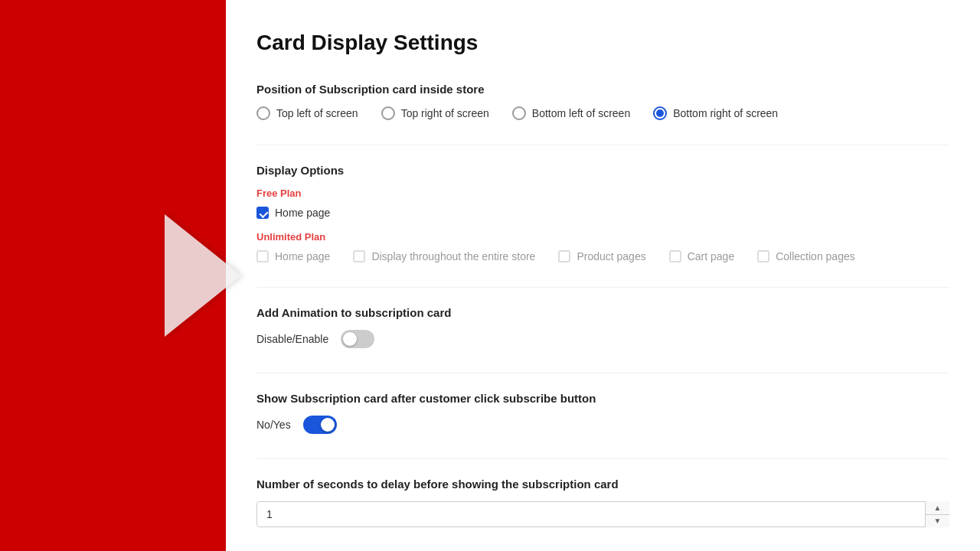 This screenshot has height=551, width=980. Describe the element at coordinates (603, 413) in the screenshot. I see `subscribe-section: Show Subscription card after customer cl…` at that location.